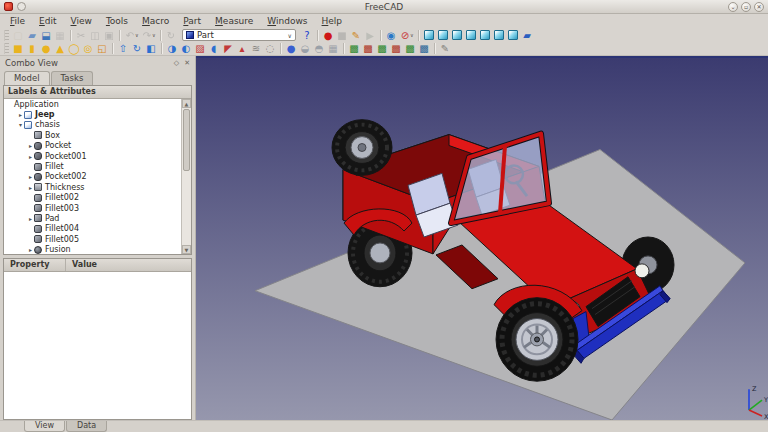  I want to click on macro-edit-icon: ✎, so click(356, 36).